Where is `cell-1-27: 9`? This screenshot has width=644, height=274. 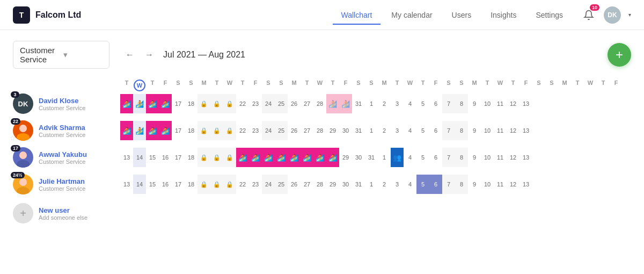
cell-1-27: 9 is located at coordinates (474, 131).